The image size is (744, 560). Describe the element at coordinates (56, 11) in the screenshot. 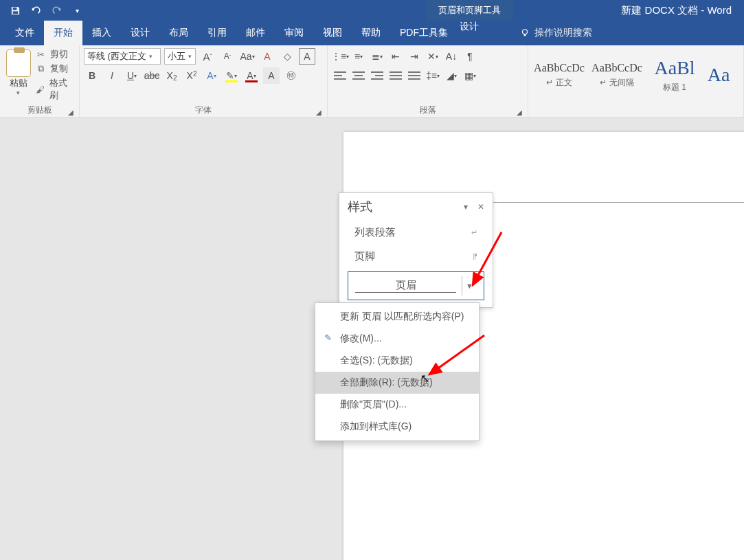

I see `redo-icon` at that location.